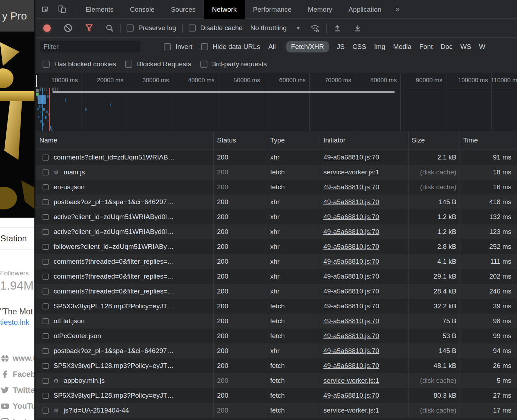 The height and width of the screenshot is (420, 517). What do you see at coordinates (129, 64) in the screenshot?
I see `blocked-requests-checkbox` at bounding box center [129, 64].